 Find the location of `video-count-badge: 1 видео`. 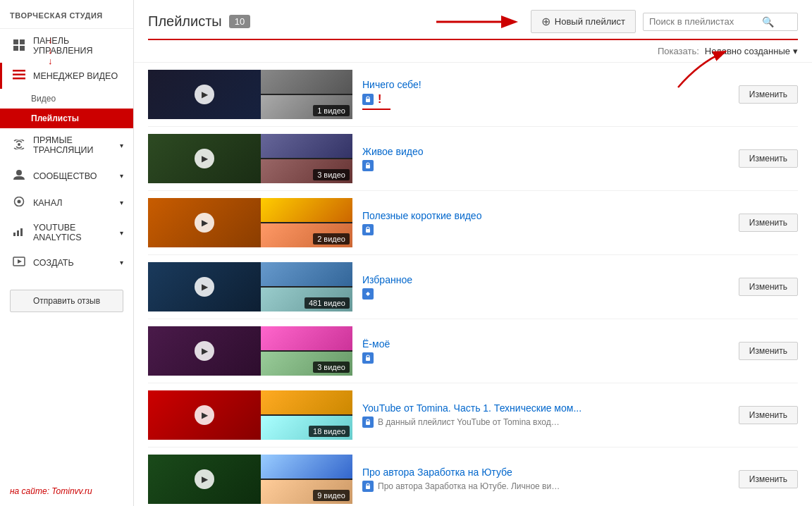

video-count-badge: 1 видео is located at coordinates (331, 111).